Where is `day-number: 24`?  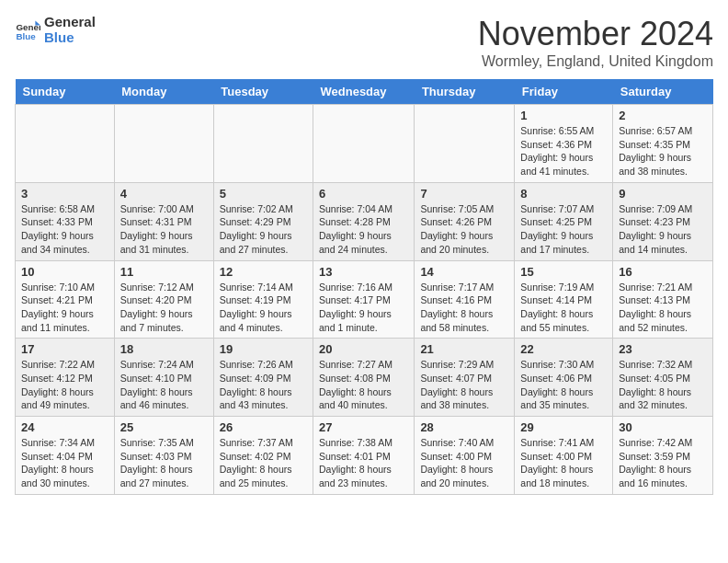 day-number: 24 is located at coordinates (64, 427).